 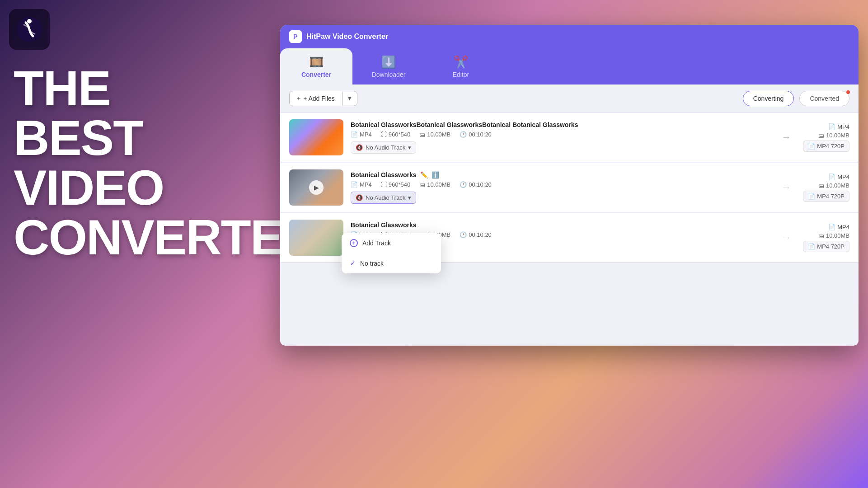 What do you see at coordinates (354, 184) in the screenshot?
I see `file-icon-2: 📄` at bounding box center [354, 184].